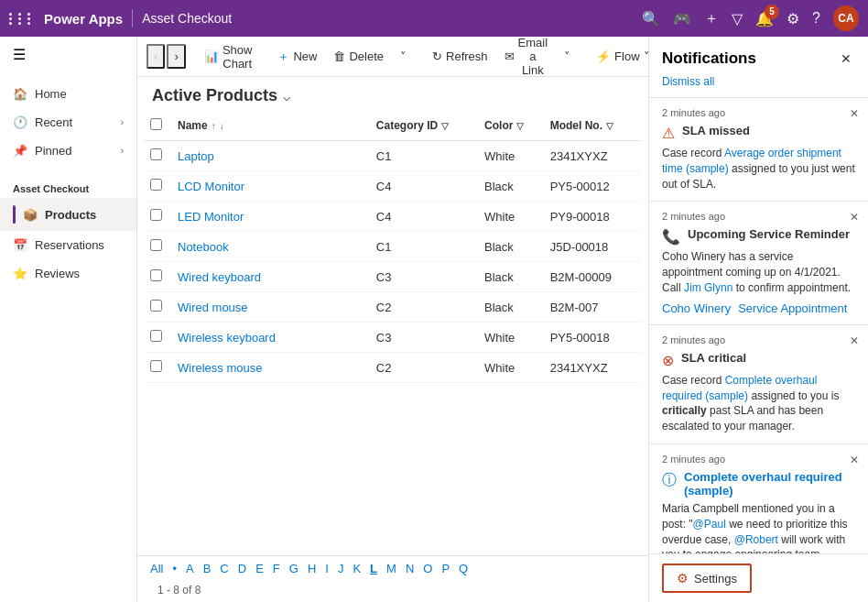  Describe the element at coordinates (793, 18) in the screenshot. I see `settings-icon: ⚙` at that location.